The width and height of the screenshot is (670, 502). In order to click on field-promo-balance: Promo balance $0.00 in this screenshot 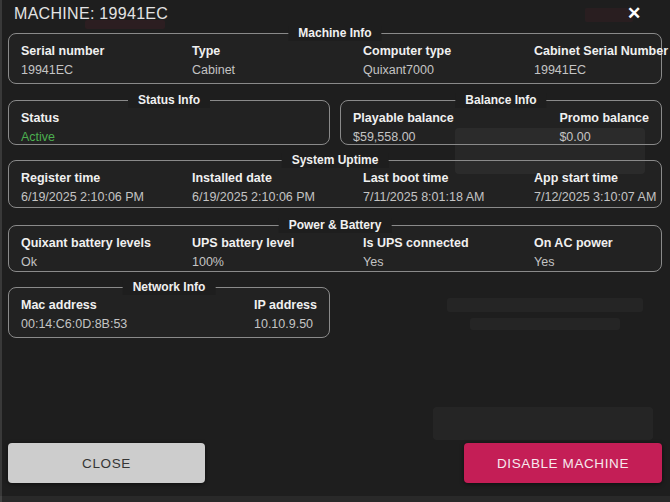, I will do `click(604, 128)`.